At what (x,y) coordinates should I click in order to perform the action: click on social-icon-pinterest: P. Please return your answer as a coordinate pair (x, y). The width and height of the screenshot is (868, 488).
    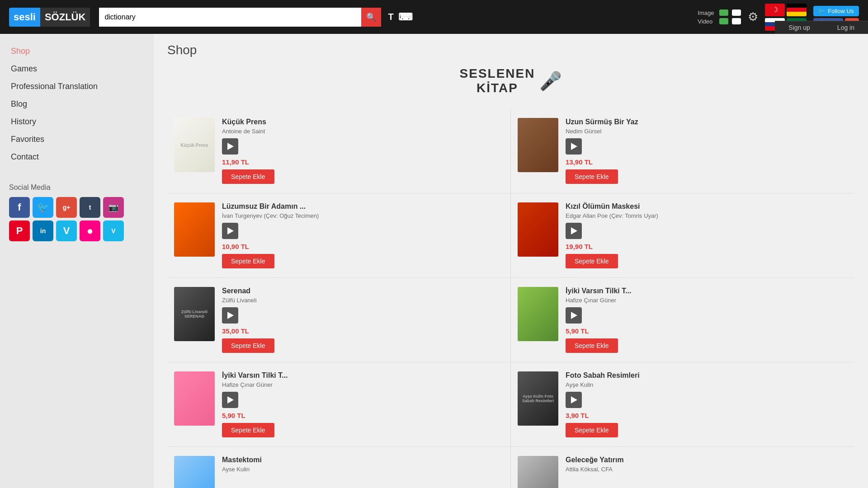
    Looking at the image, I should click on (19, 231).